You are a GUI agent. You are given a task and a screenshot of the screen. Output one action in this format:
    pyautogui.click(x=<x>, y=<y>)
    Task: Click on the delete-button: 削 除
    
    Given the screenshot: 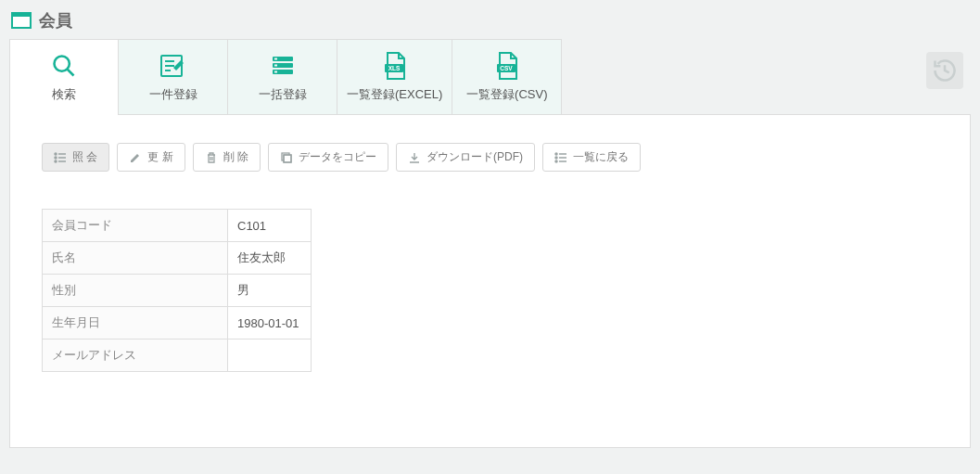 What is the action you would take?
    pyautogui.click(x=226, y=158)
    